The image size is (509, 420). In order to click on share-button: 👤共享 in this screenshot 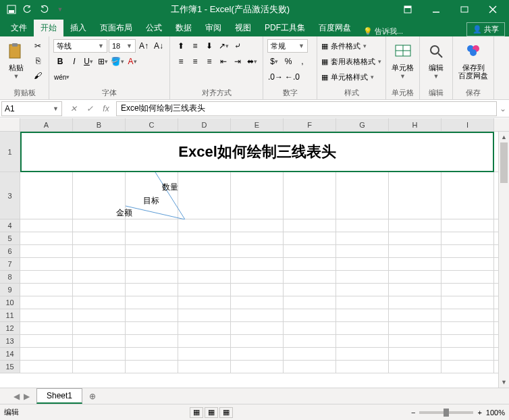, I will do `click(486, 30)`.